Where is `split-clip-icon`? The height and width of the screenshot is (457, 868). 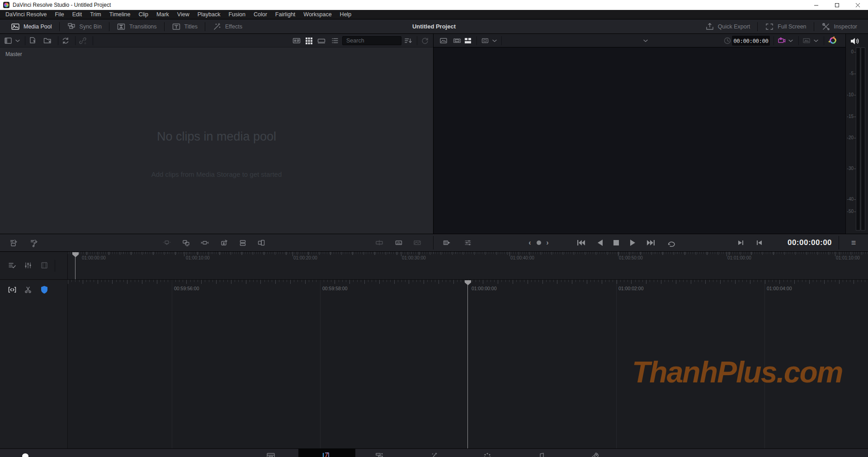 split-clip-icon is located at coordinates (379, 243).